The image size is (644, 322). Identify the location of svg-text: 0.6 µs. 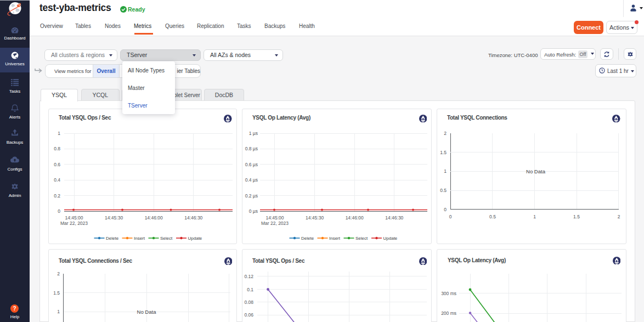
(251, 165).